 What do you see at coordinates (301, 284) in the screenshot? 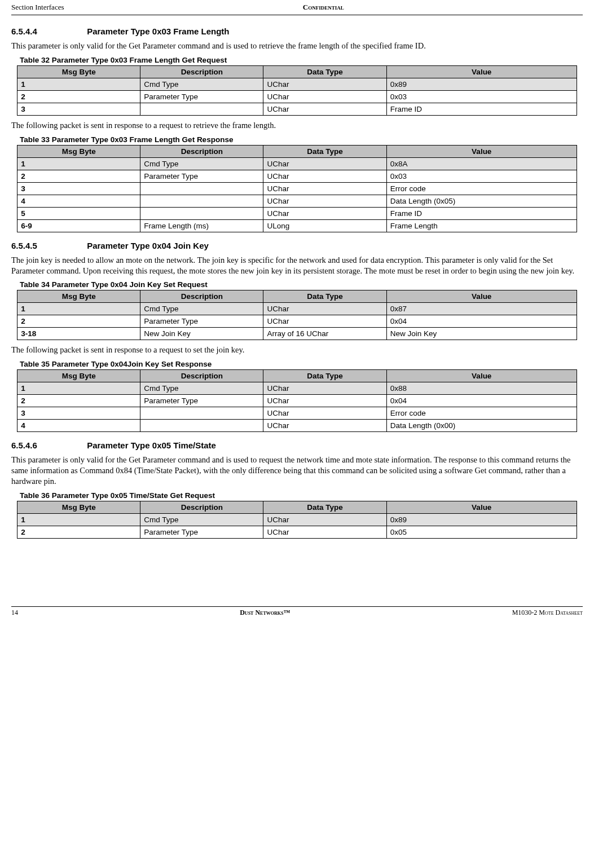
I see `table34-caption: Table 34 Parameter Type 0x04 Join Key Se…` at bounding box center [301, 284].